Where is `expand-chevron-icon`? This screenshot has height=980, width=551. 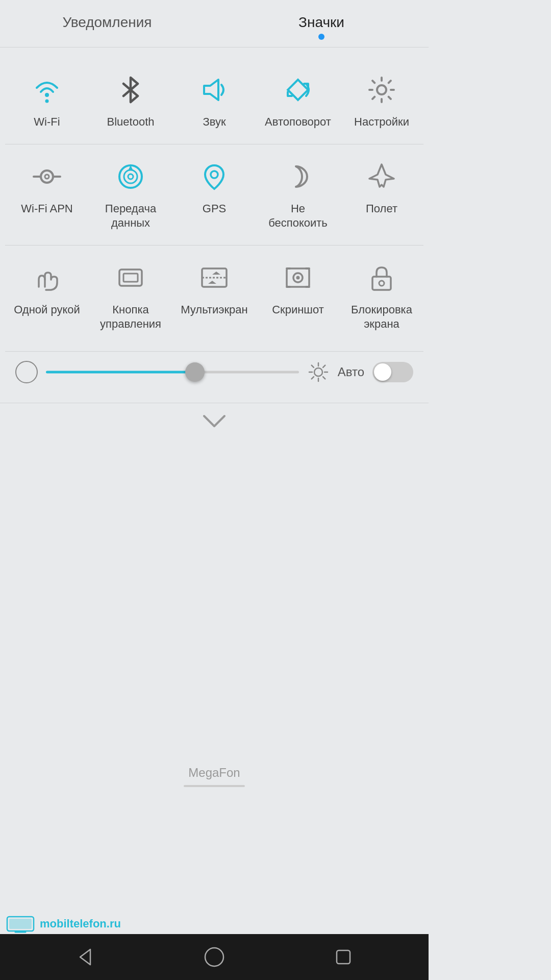 expand-chevron-icon is located at coordinates (214, 421).